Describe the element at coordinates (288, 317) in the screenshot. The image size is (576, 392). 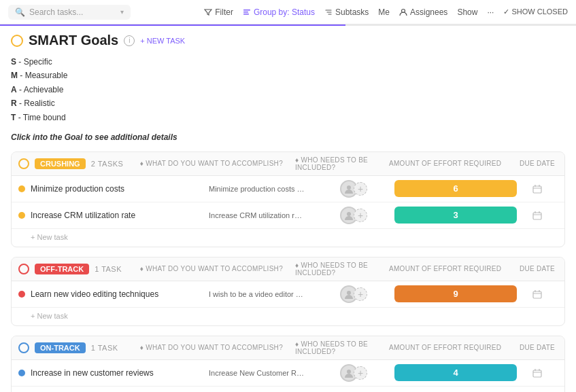
I see `add-task-off-track: + New task` at that location.